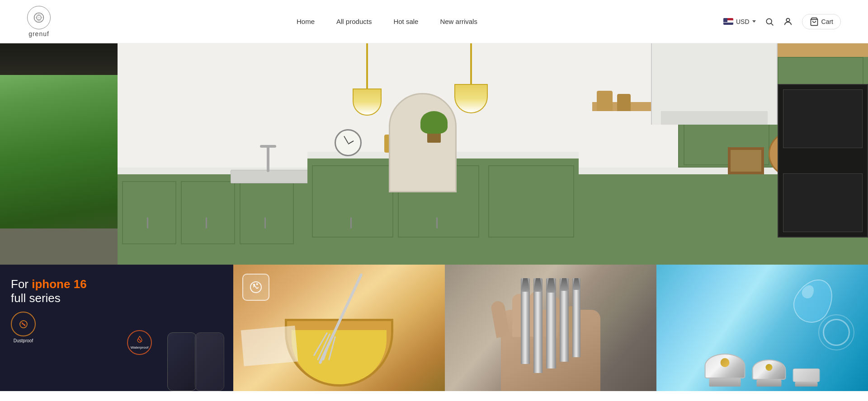 This screenshot has width=868, height=401. What do you see at coordinates (423, 143) in the screenshot?
I see `arch` at bounding box center [423, 143].